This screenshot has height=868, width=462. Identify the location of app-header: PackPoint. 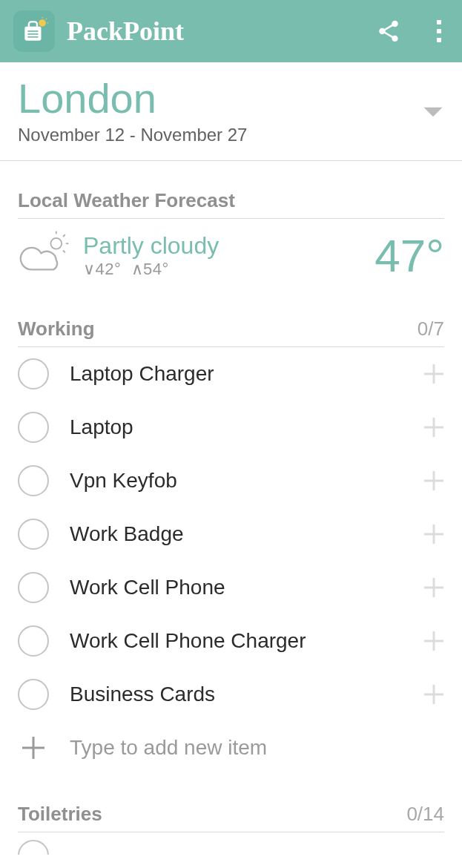
(231, 31).